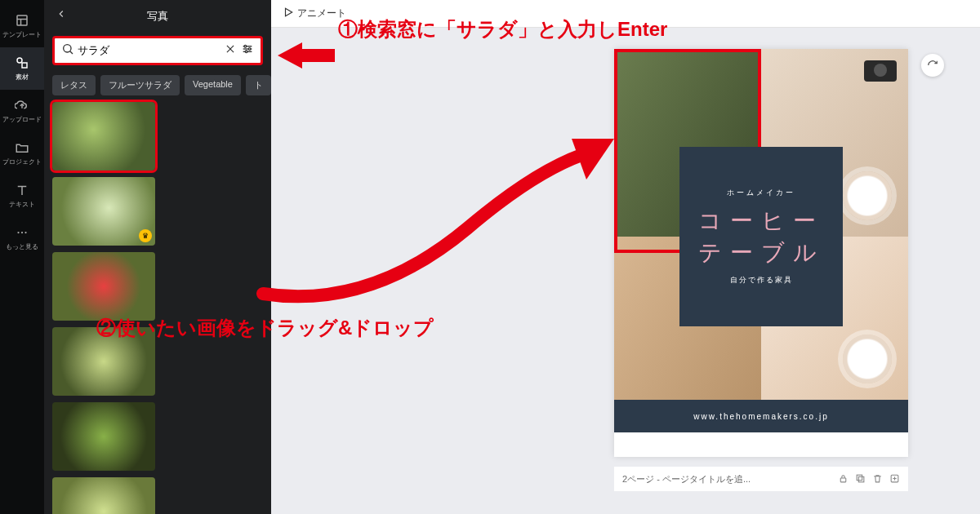 The width and height of the screenshot is (980, 514). Describe the element at coordinates (761, 416) in the screenshot. I see `design-footer: www.thehomemakers.co.jp` at that location.